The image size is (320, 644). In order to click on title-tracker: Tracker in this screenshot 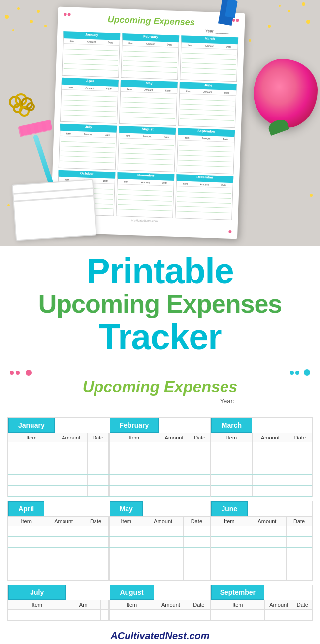, I will do `click(160, 337)`.